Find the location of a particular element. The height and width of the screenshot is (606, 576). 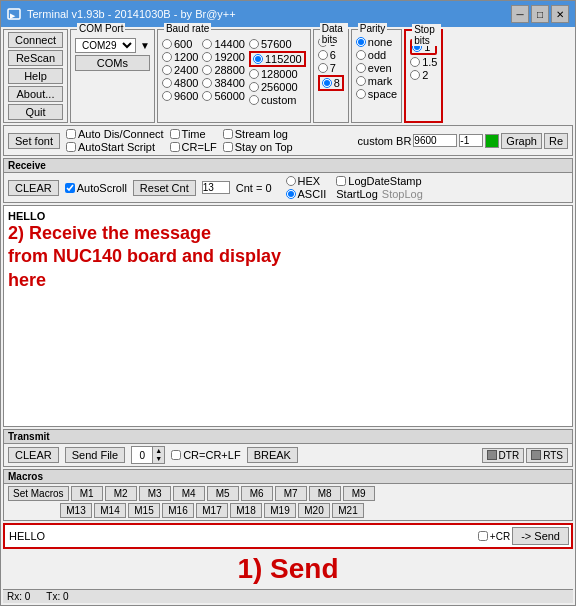

coms-button: COMs is located at coordinates (112, 63).